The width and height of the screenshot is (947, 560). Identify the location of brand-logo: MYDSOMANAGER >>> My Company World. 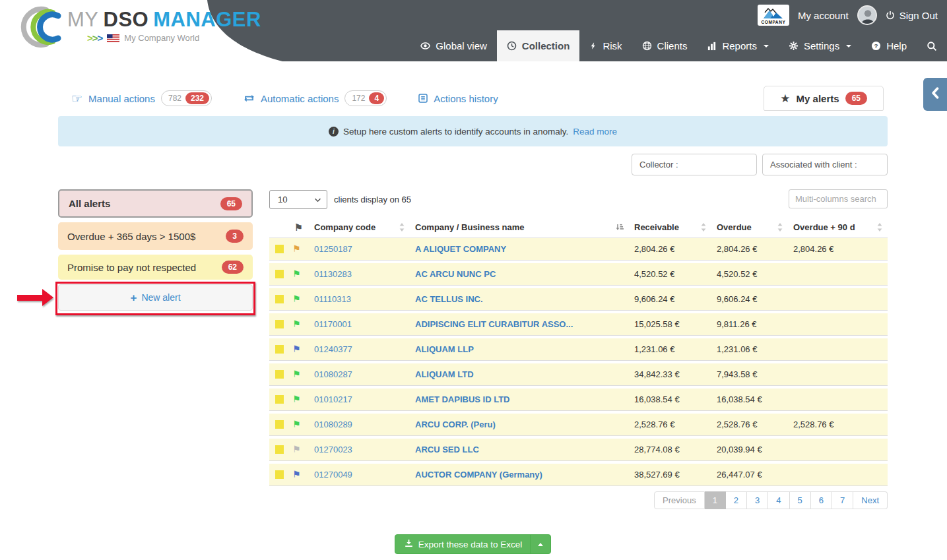
(135, 26).